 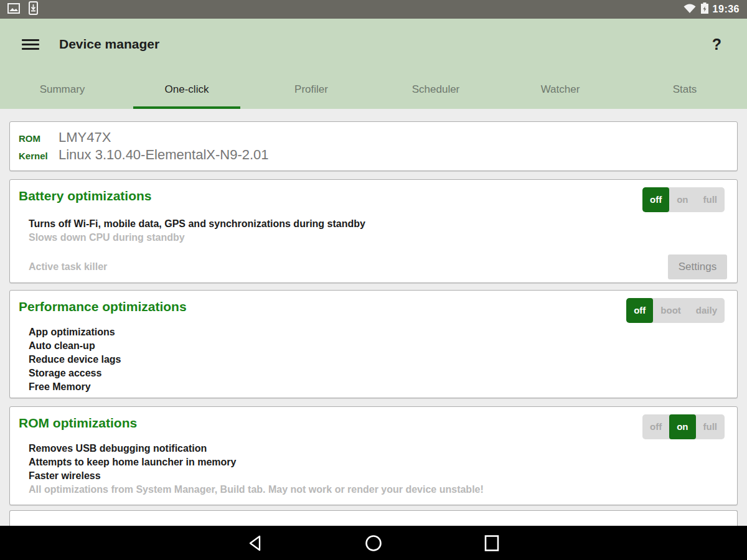 I want to click on next-card-partial, so click(x=374, y=518).